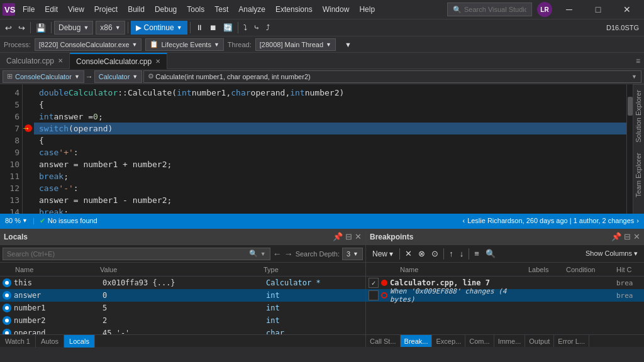  What do you see at coordinates (16, 221) in the screenshot?
I see `zoom-dropdown: 80 % ▼` at bounding box center [16, 221].